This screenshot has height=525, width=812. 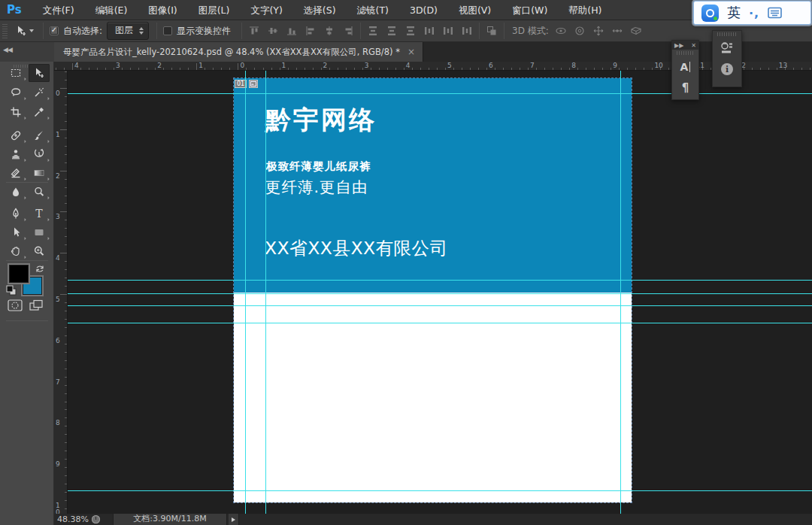 I want to click on options-grip, so click(x=5, y=31).